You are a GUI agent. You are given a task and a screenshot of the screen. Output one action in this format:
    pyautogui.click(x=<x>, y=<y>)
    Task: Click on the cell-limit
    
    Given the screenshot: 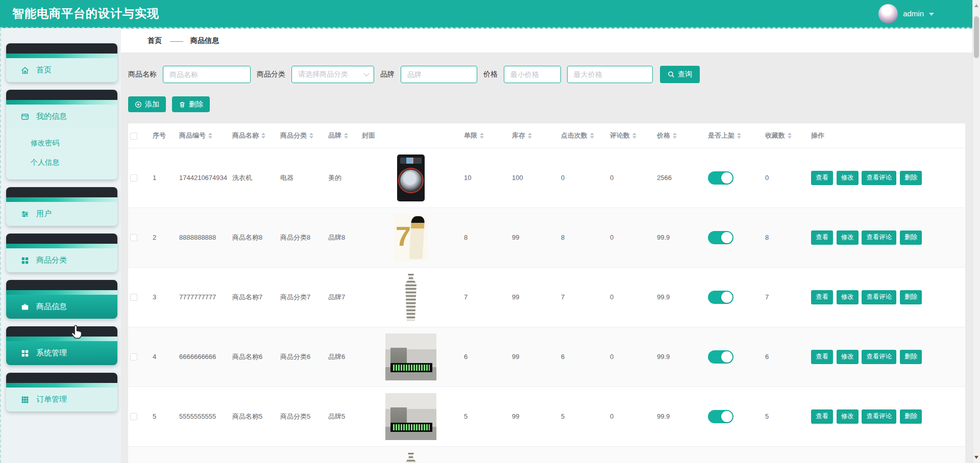 What is the action you would take?
    pyautogui.click(x=486, y=455)
    